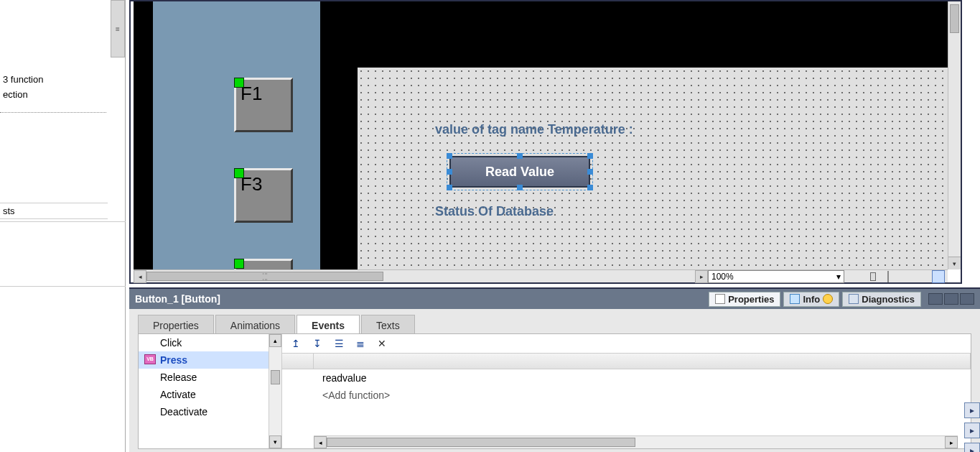  I want to click on event-item-click: Click, so click(210, 343).